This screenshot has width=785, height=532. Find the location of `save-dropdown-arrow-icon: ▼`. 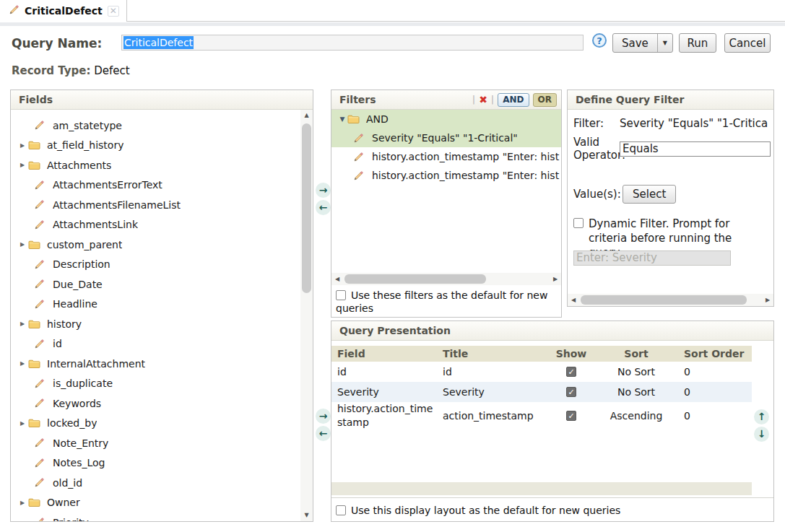

save-dropdown-arrow-icon: ▼ is located at coordinates (664, 43).